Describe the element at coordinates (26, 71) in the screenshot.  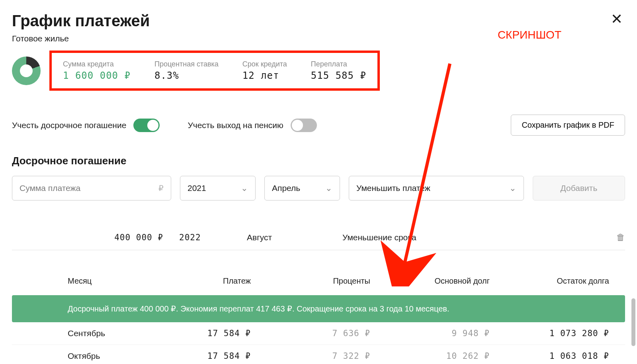
I see `donut-chart-icon` at that location.